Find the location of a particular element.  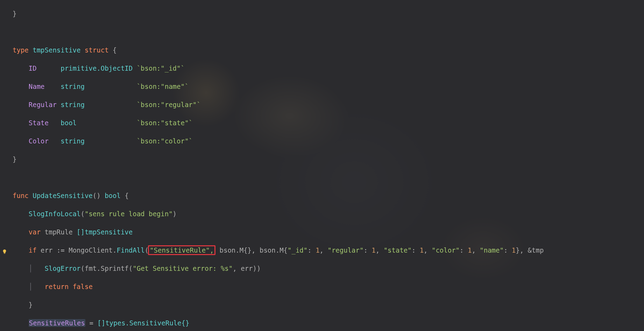

assign-eq: = is located at coordinates (91, 323).